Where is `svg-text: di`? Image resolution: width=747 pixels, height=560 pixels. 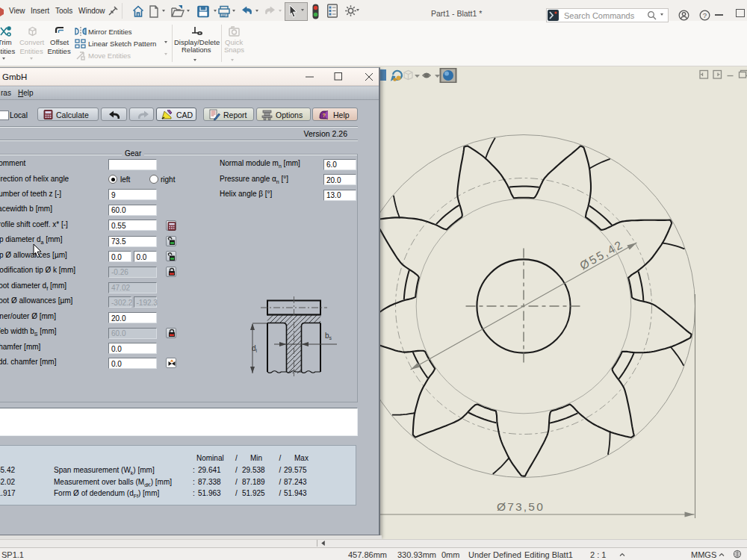 svg-text: di is located at coordinates (255, 349).